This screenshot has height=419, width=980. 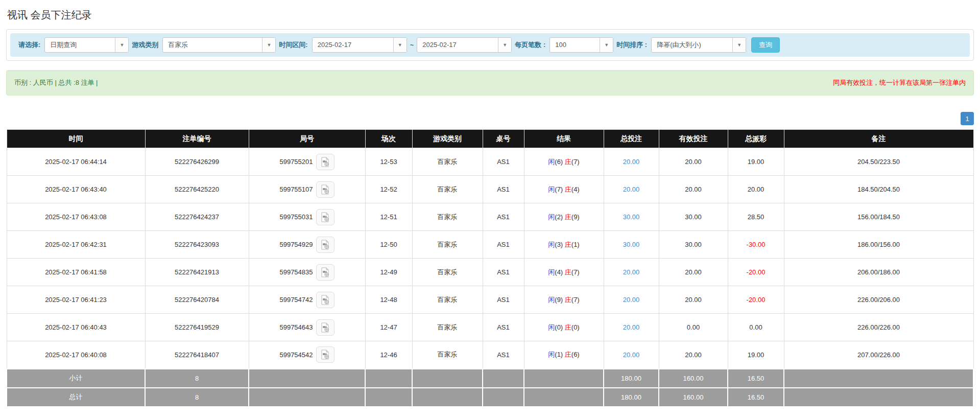 I want to click on summary-bar: 币别 : 人民币 | 总共 :8 注单 | 同局有效投注，统一计算在该局第一张注…, so click(x=490, y=83).